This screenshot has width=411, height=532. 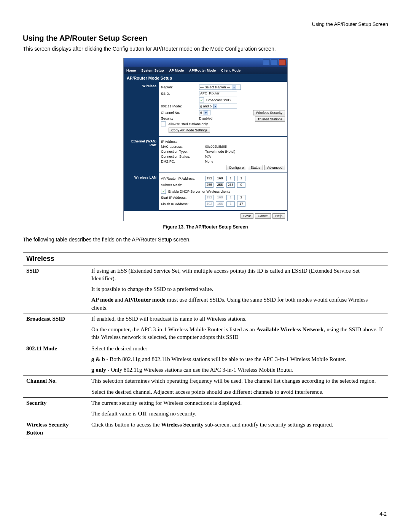 What do you see at coordinates (206, 24) in the screenshot?
I see `page-header-right: Using the AP/Router Setup Screen` at bounding box center [206, 24].